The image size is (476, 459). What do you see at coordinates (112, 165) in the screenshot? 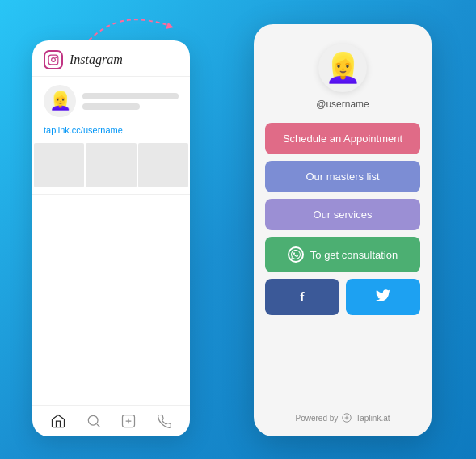
I see `ig-thumbnails` at bounding box center [112, 165].